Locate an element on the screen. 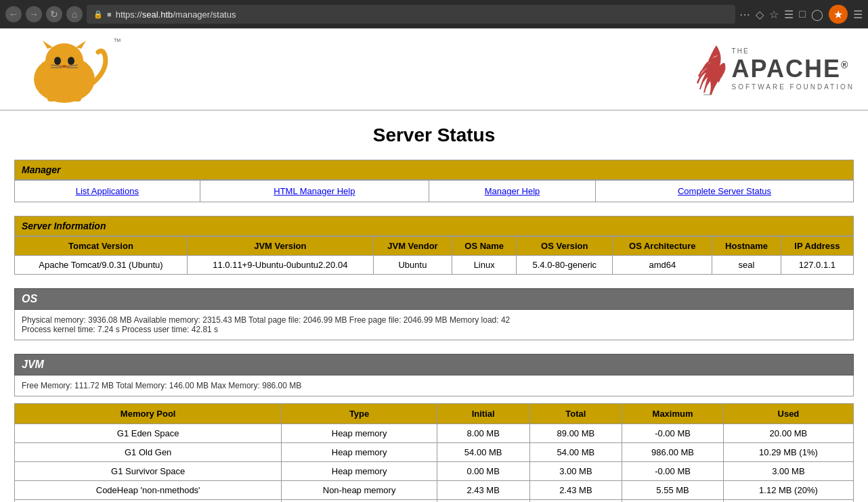  forward-button: → is located at coordinates (34, 14).